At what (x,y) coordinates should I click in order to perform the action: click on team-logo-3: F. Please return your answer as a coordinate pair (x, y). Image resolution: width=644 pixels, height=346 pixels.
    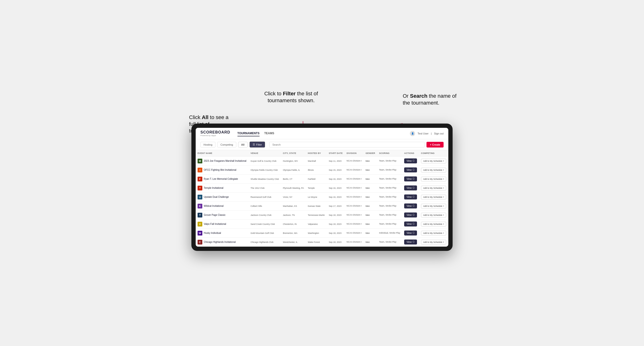
    Looking at the image, I should click on (200, 179).